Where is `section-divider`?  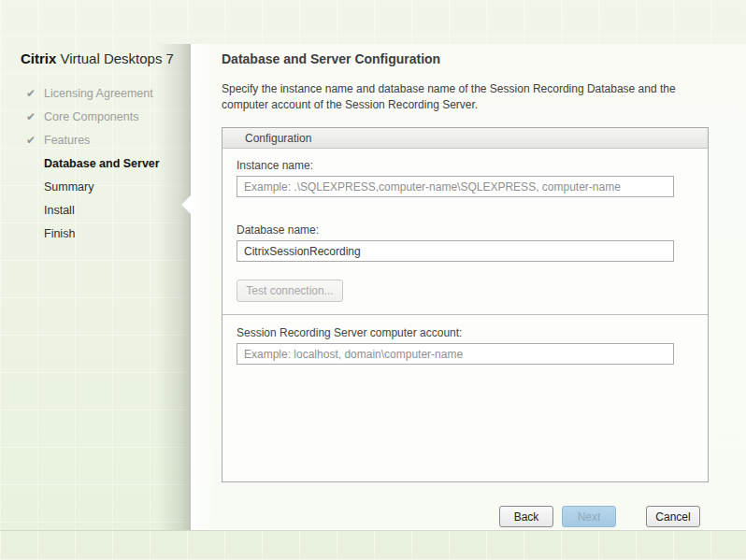
section-divider is located at coordinates (466, 314).